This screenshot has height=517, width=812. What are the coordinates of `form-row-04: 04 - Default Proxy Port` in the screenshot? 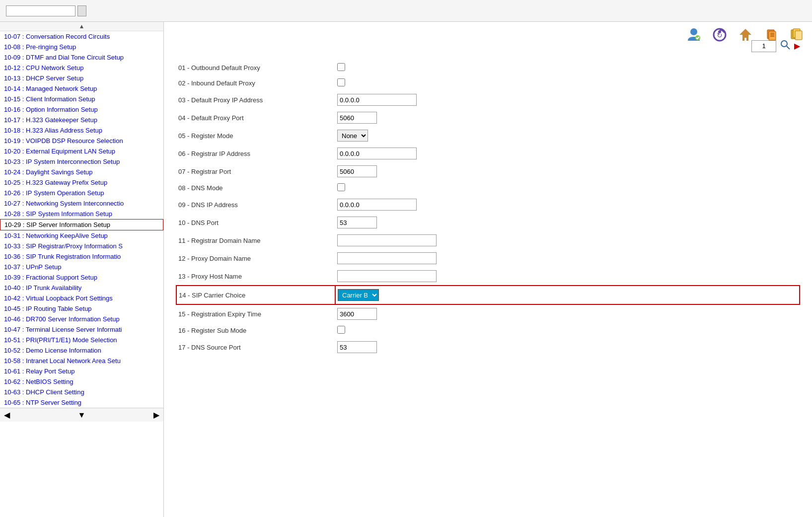 It's located at (488, 118).